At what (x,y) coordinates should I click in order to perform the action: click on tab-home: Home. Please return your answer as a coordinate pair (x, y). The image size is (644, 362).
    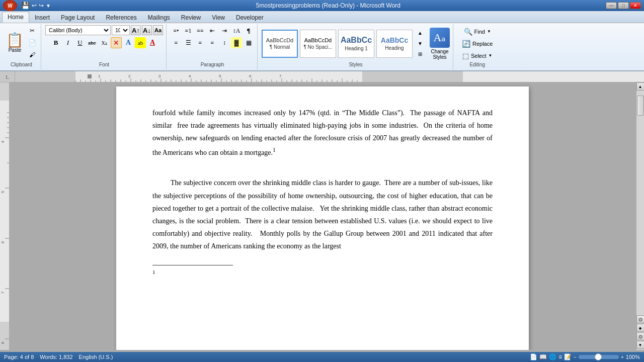
    Looking at the image, I should click on (16, 17).